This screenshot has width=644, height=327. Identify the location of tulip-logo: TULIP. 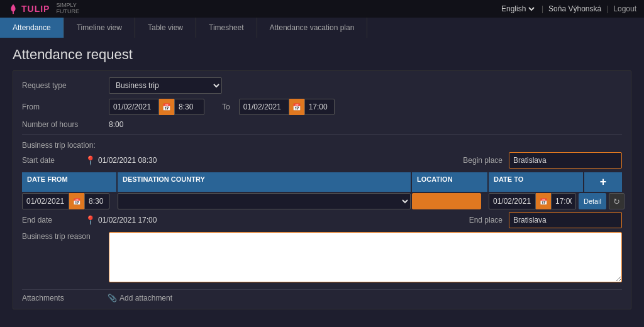
(29, 9).